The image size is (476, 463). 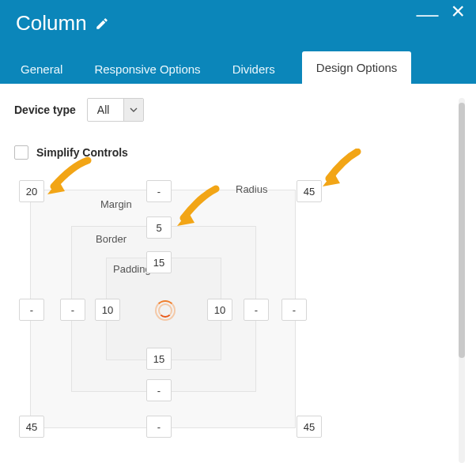 What do you see at coordinates (294, 310) in the screenshot?
I see `margin-right-input: -` at bounding box center [294, 310].